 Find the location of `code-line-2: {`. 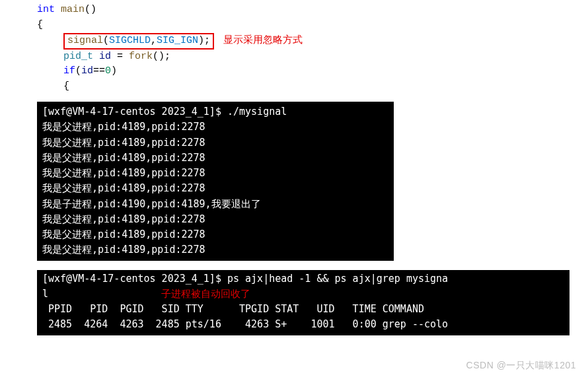

code-line-2: { is located at coordinates (312, 25).